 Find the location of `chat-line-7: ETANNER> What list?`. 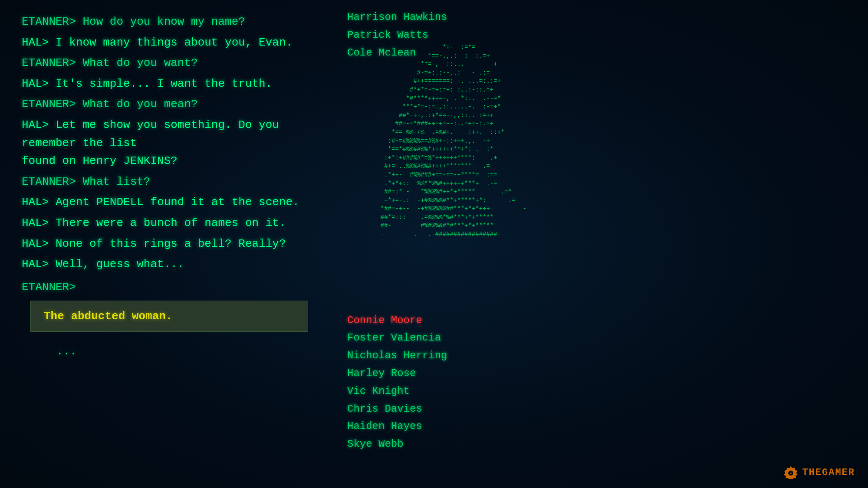

chat-line-7: ETANNER> What list? is located at coordinates (165, 182).